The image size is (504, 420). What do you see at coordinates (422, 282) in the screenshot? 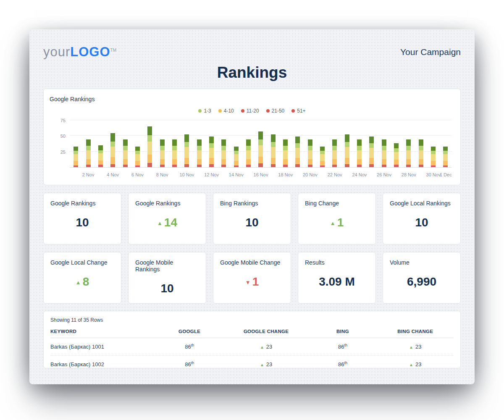
I see `kpi-value: 6,990` at bounding box center [422, 282].